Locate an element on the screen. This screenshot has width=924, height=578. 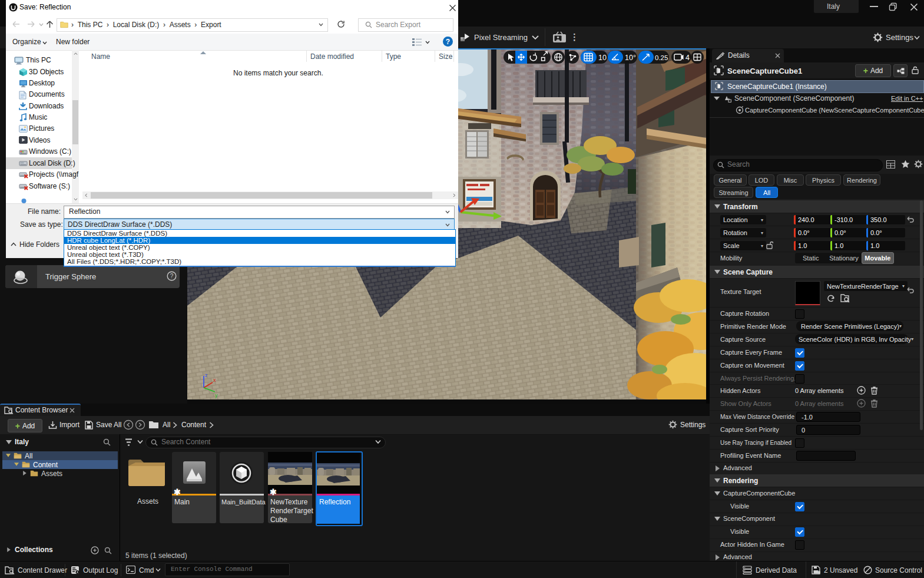
svg-text: 4 is located at coordinates (688, 58).